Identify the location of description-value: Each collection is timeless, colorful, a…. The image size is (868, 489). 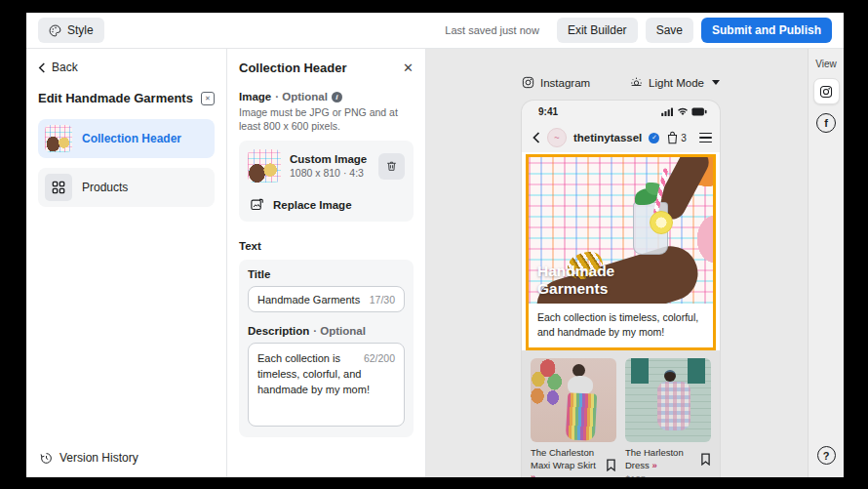
(315, 375).